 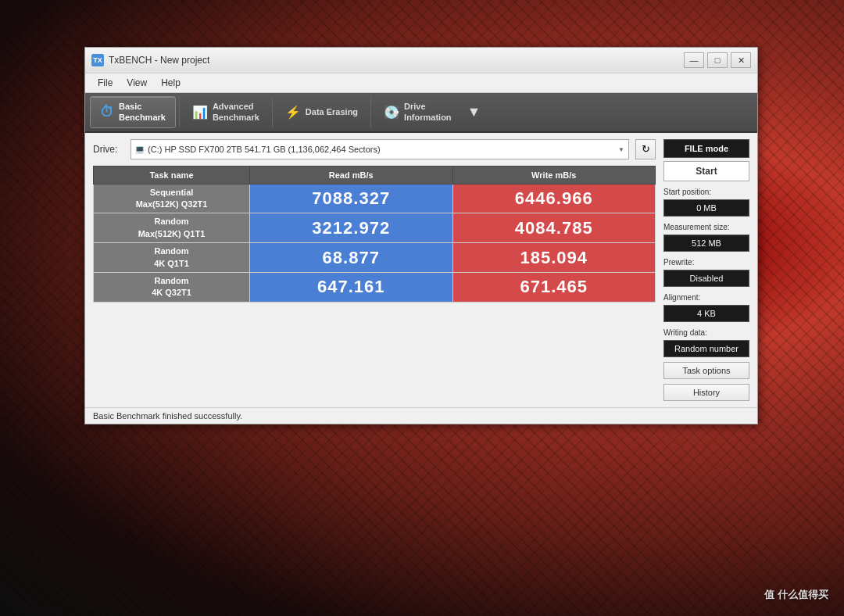 I want to click on writing-value: Random number, so click(x=706, y=349).